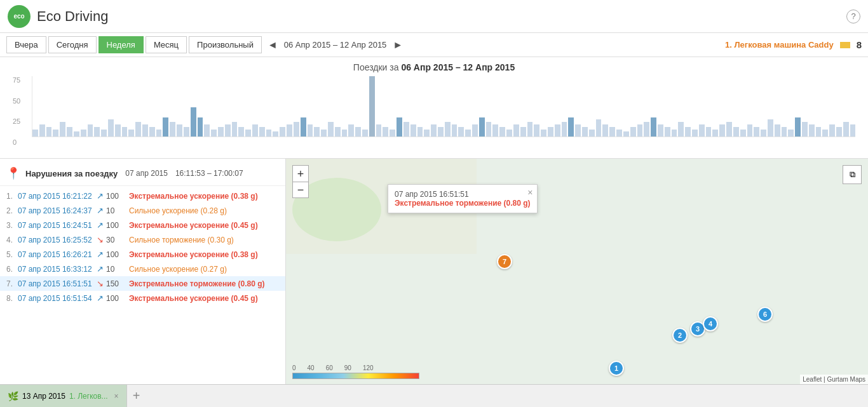  I want to click on y-label-75: 75, so click(17, 80).